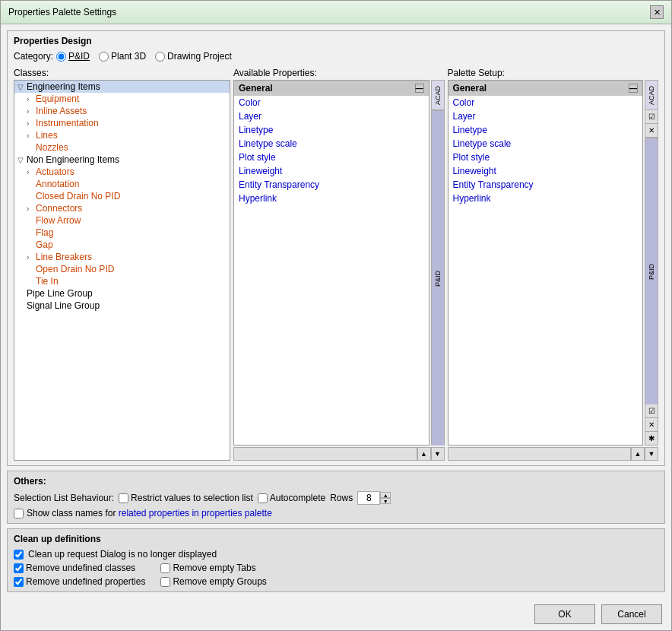  What do you see at coordinates (341, 498) in the screenshot?
I see `rows-label: Rows` at bounding box center [341, 498].